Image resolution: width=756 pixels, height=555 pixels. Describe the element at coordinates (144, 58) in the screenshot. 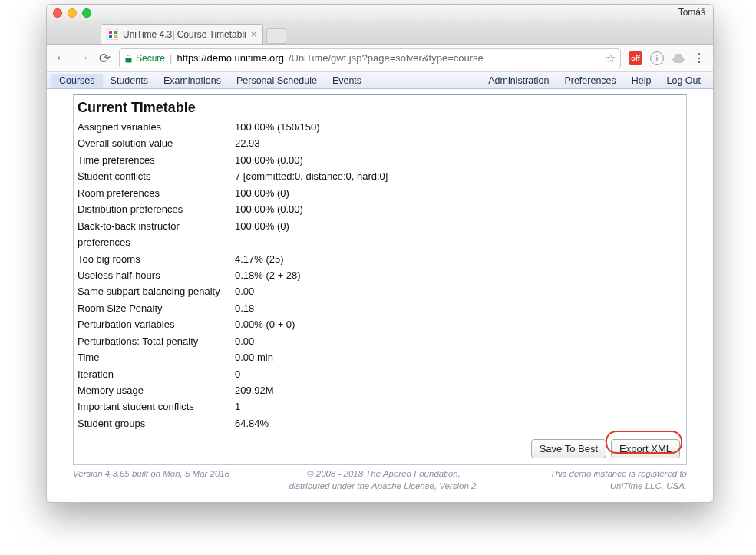

I see `secure-indicator: Secure` at that location.